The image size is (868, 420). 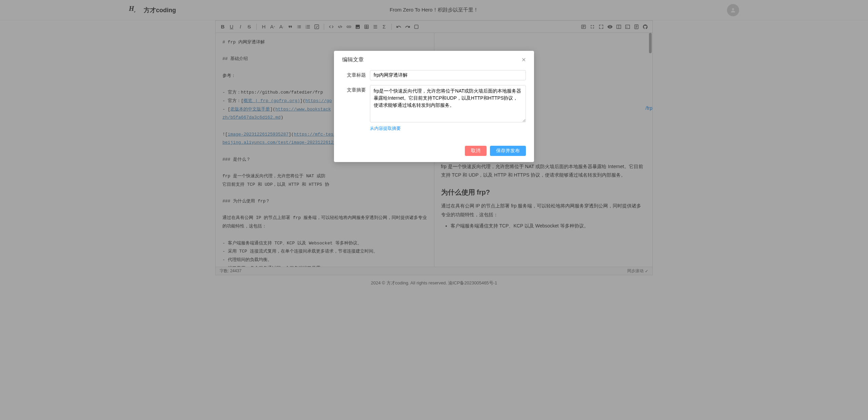 I want to click on close-icon: ✕, so click(x=524, y=60).